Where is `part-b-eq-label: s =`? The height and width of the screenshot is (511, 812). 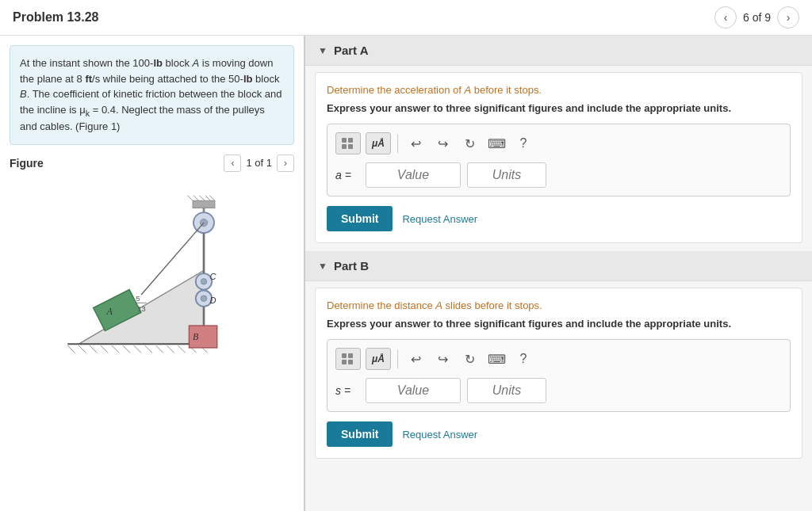
part-b-eq-label: s = is located at coordinates (347, 391).